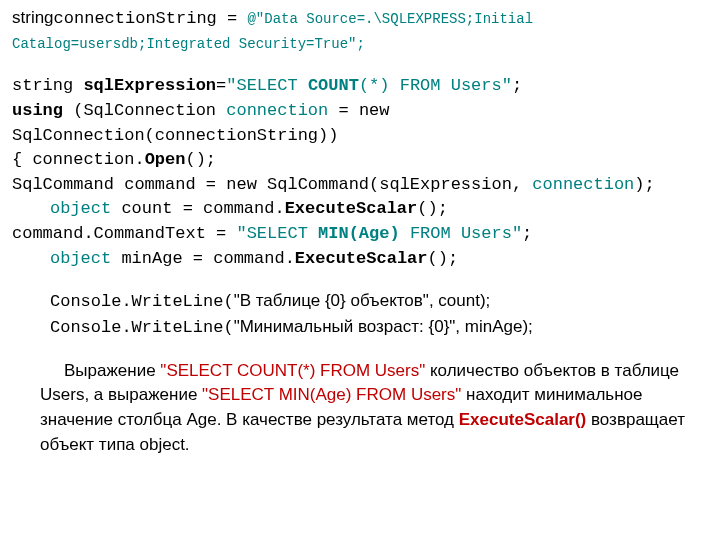  What do you see at coordinates (198, 208) in the screenshot?
I see `code-token: count = command.` at bounding box center [198, 208].